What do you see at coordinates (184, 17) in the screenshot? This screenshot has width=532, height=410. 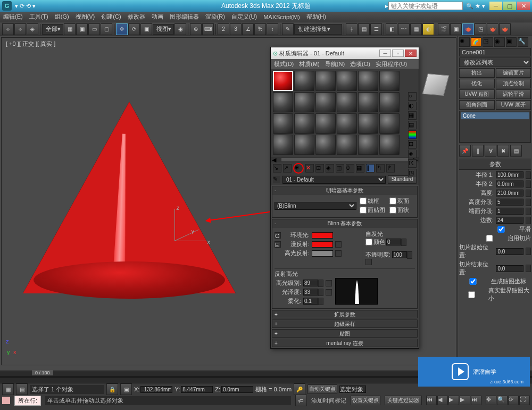 I see `menu-graph: 图形编辑器` at bounding box center [184, 17].